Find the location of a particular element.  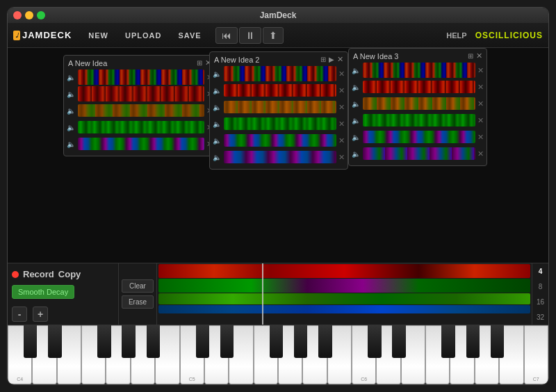

pause-button: ⏸ is located at coordinates (250, 35).